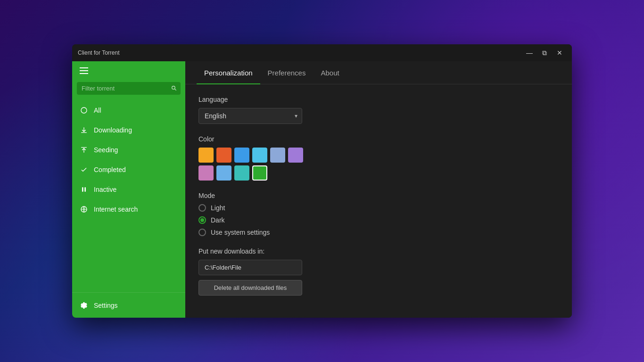  I want to click on delete-downloaded-files-button: Delete all downloaded files, so click(250, 288).